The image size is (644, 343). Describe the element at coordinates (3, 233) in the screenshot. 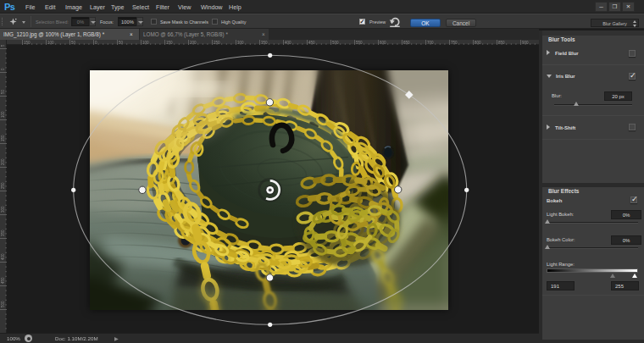

I see `svg-text: 350` at that location.